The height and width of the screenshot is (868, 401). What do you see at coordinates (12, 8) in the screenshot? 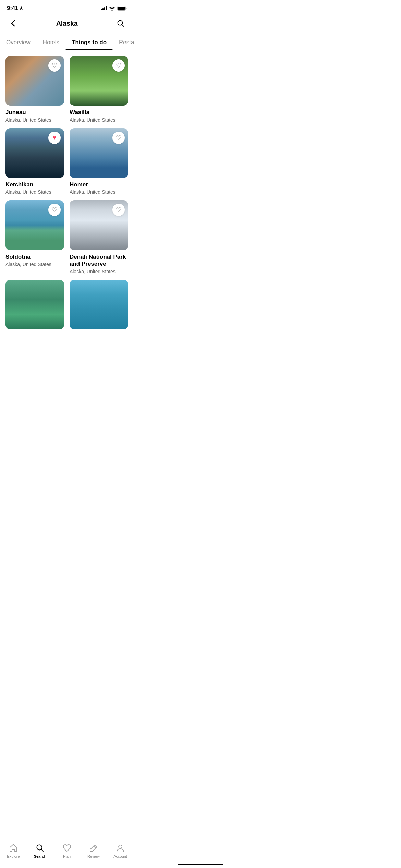
I see `status-time: 9:41` at bounding box center [12, 8].